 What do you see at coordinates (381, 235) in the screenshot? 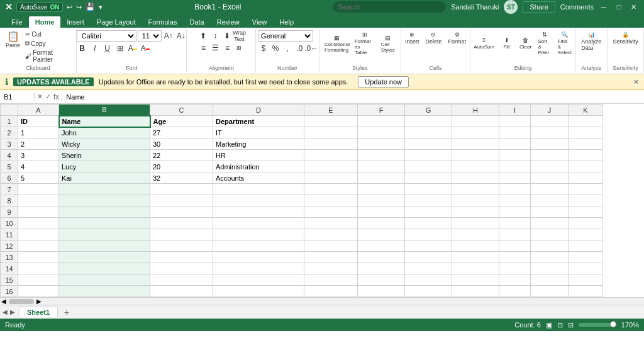
I see `cell-f11` at bounding box center [381, 235].